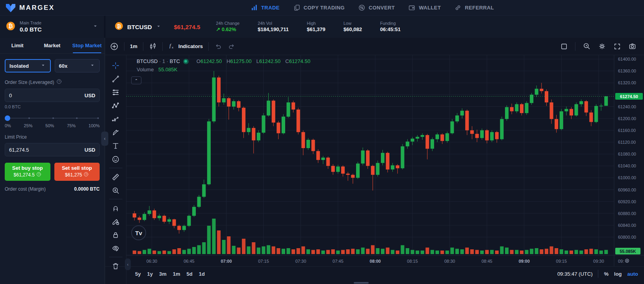 The width and height of the screenshot is (644, 284). Describe the element at coordinates (28, 172) in the screenshot. I see `set-buy-stop-button: Set buy stop $61,274.5 ?` at that location.